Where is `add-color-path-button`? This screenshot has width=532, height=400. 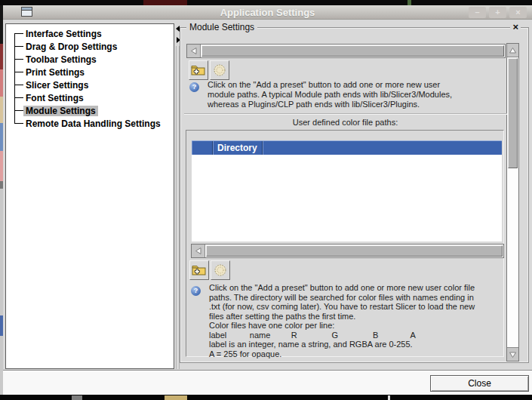 add-color-path-button is located at coordinates (199, 270).